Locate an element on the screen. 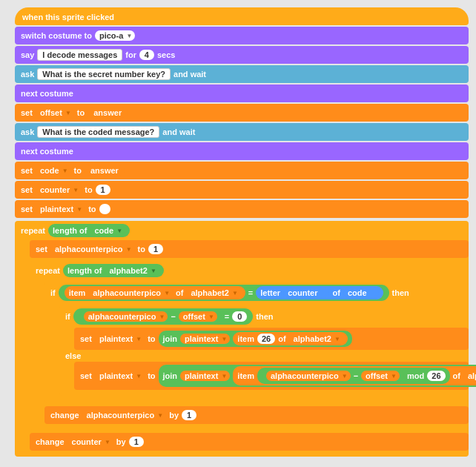 This screenshot has width=476, height=467. repeat-inner-footer is located at coordinates (249, 427).